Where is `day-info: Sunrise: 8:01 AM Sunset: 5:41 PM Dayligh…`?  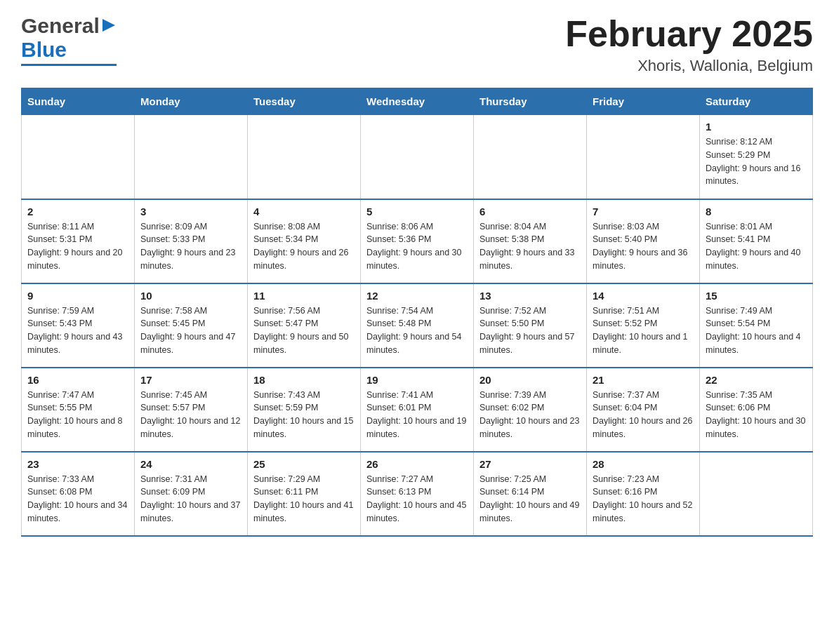 day-info: Sunrise: 8:01 AM Sunset: 5:41 PM Dayligh… is located at coordinates (756, 247).